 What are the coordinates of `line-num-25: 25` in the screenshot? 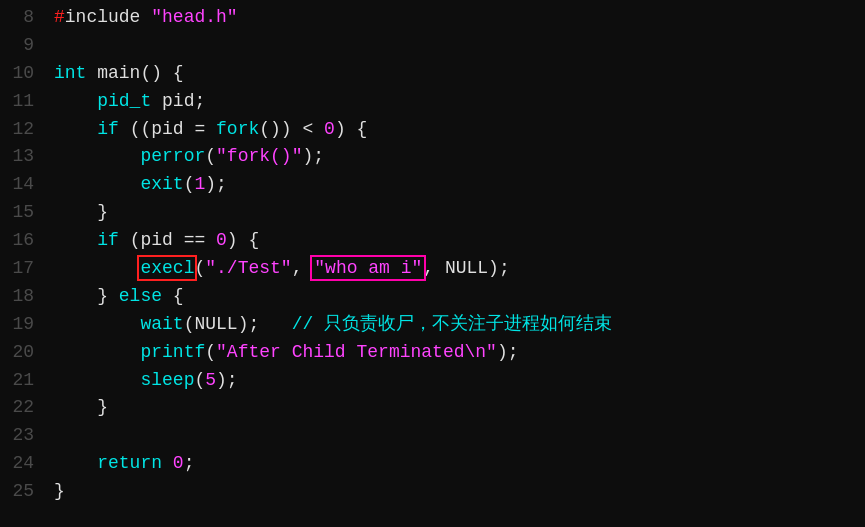 It's located at (21, 492).